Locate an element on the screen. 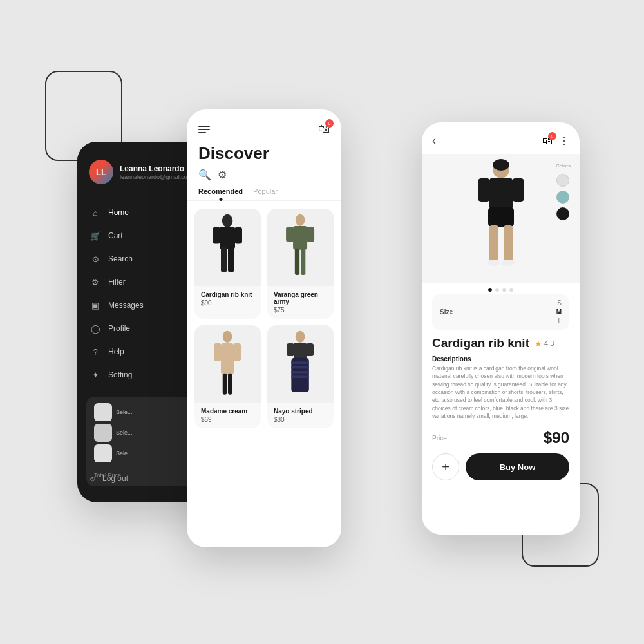 The height and width of the screenshot is (644, 644). menu-label-setting: Setting is located at coordinates (120, 375).